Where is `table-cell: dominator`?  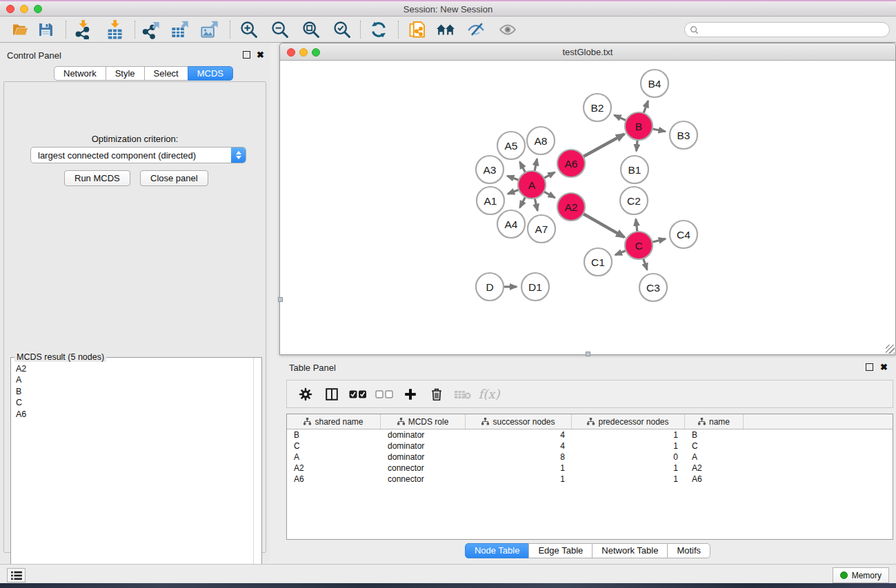 table-cell: dominator is located at coordinates (424, 435).